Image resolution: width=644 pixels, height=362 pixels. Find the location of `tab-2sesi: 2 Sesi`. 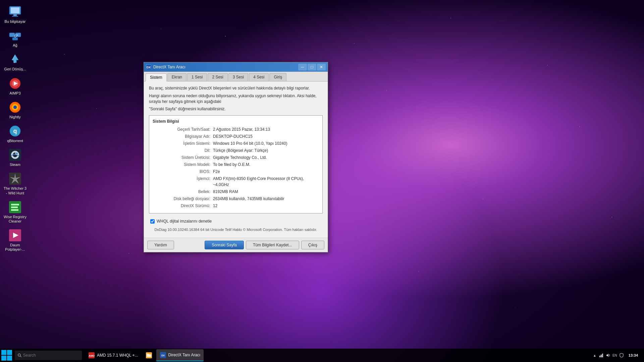

tab-2sesi: 2 Sesi is located at coordinates (217, 77).